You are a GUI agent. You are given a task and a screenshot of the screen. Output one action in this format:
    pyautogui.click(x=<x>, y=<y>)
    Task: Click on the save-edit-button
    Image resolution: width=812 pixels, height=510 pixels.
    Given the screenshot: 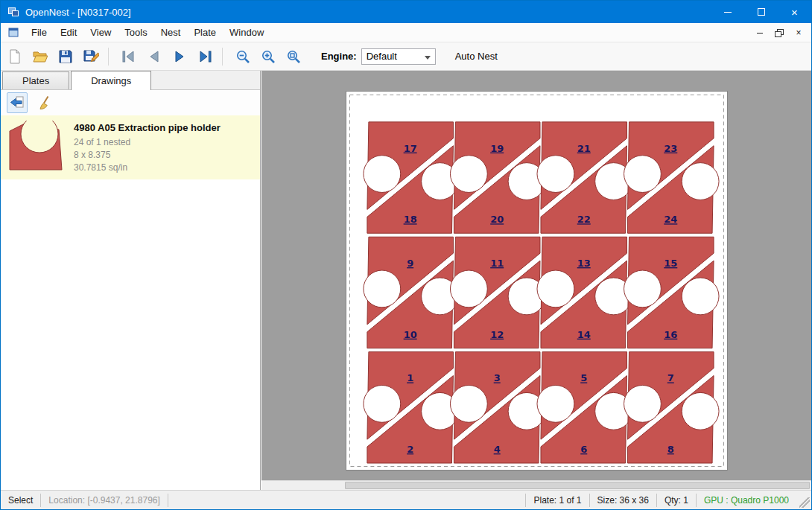 What is the action you would take?
    pyautogui.click(x=91, y=57)
    